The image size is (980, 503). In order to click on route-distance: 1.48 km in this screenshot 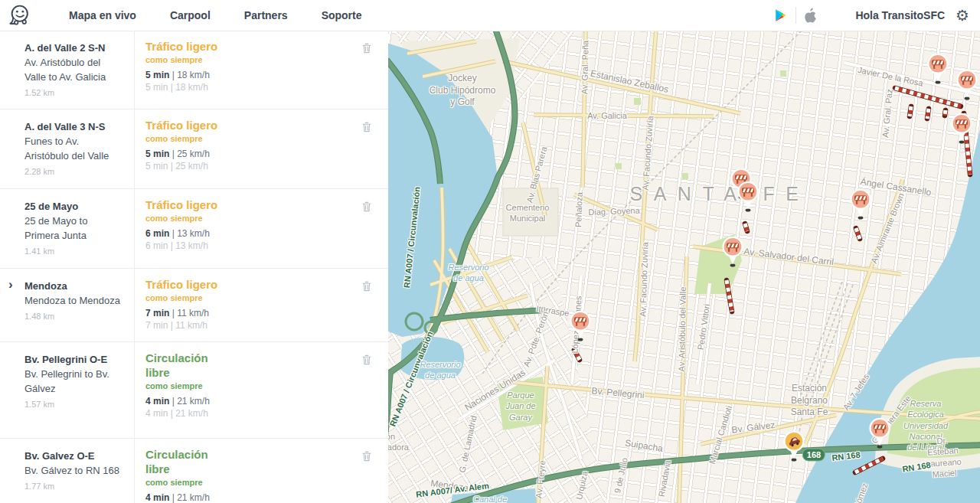, I will do `click(74, 316)`.